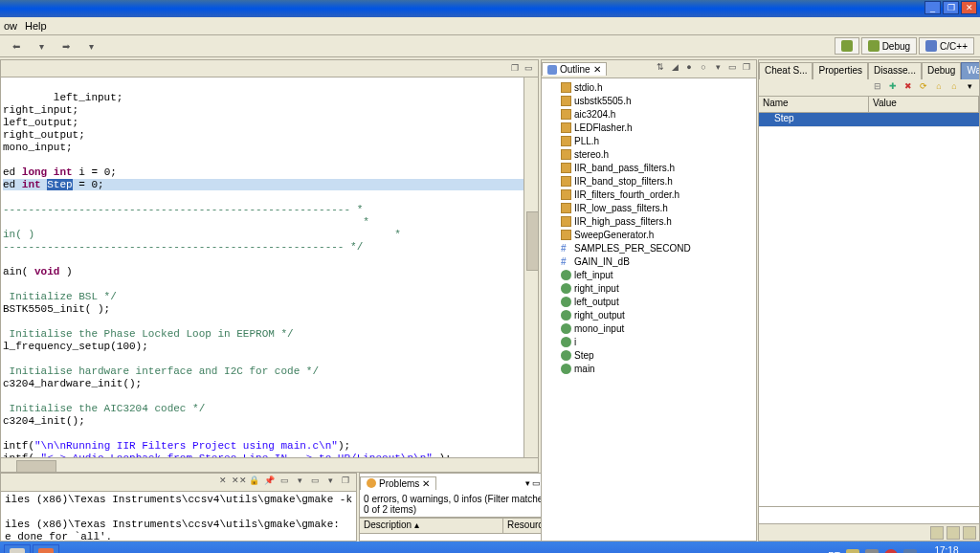 The width and height of the screenshot is (980, 553). What do you see at coordinates (11, 26) in the screenshot?
I see `menu-window: ow` at bounding box center [11, 26].